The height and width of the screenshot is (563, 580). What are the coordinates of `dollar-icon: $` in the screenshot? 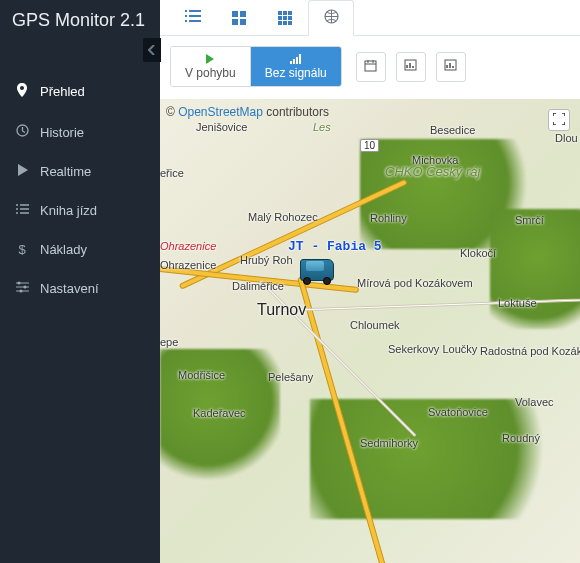 It's located at (22, 250).